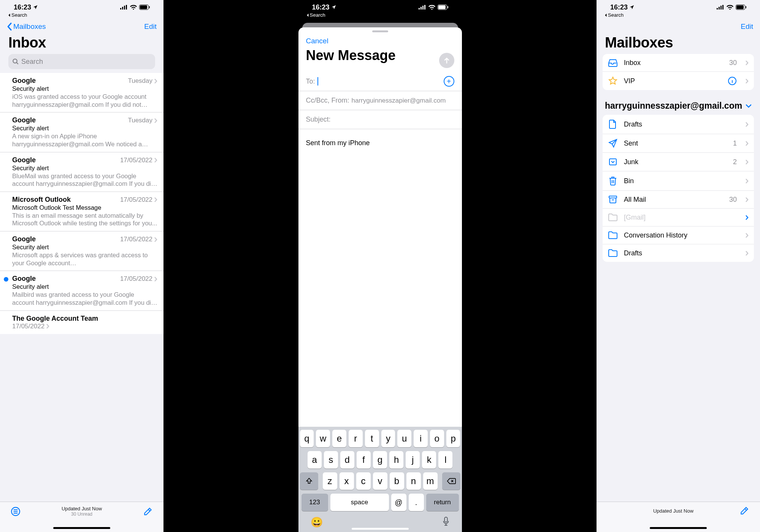 The height and width of the screenshot is (532, 760). I want to click on key-space: space, so click(360, 502).